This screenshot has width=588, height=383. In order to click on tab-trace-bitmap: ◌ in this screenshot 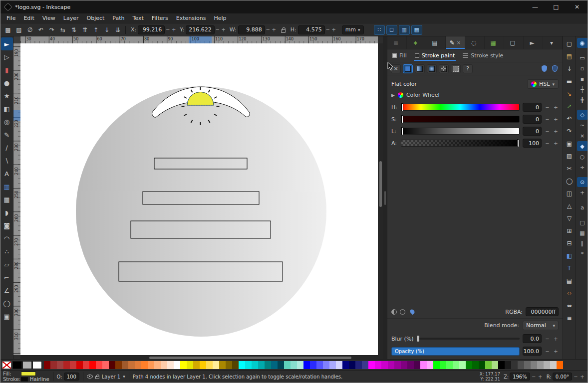, I will do `click(475, 43)`.